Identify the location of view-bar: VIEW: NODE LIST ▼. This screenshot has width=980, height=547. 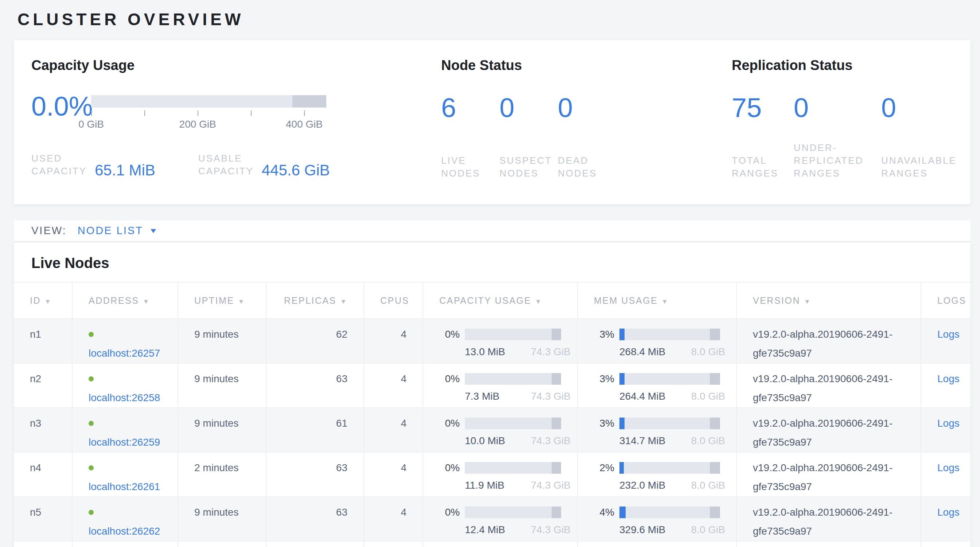
(492, 231).